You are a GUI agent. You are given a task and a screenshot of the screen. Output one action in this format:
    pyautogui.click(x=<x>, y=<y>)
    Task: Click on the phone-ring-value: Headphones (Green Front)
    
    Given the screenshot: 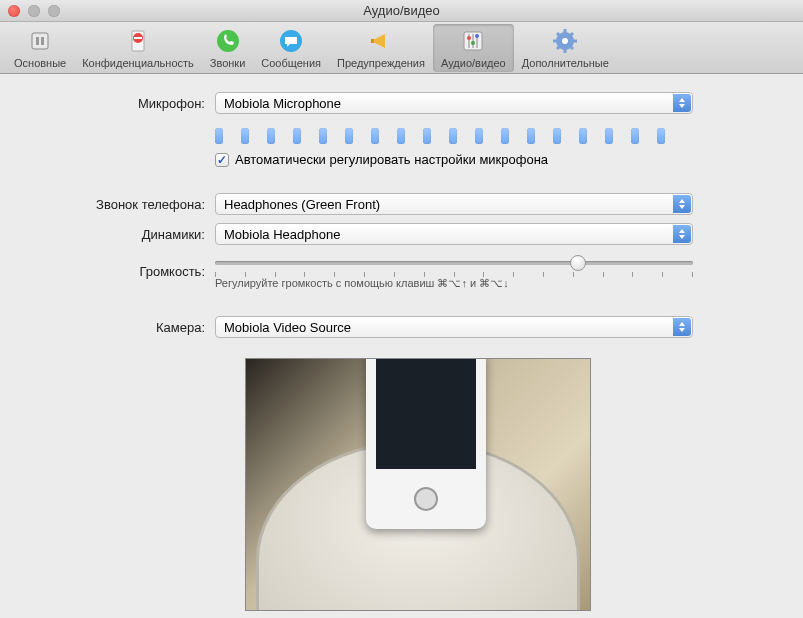 What is the action you would take?
    pyautogui.click(x=302, y=204)
    